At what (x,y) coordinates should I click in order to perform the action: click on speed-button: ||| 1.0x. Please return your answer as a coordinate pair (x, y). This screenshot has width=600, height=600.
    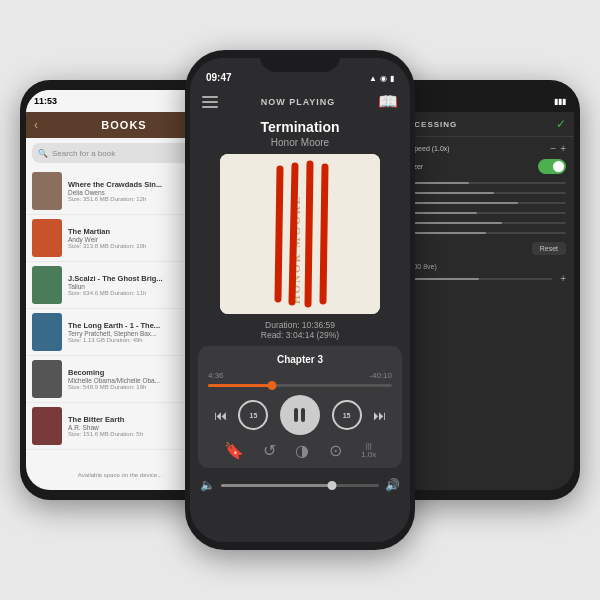
    Looking at the image, I should click on (368, 451).